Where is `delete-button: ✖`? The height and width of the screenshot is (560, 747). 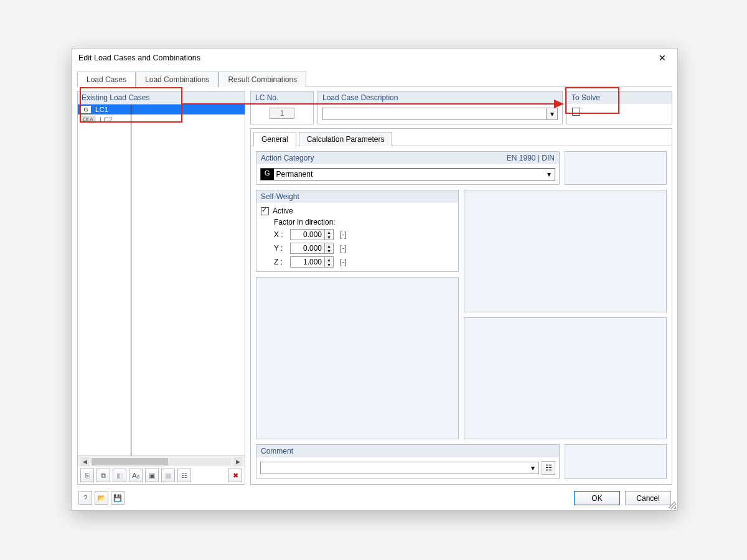
delete-button: ✖ is located at coordinates (235, 475).